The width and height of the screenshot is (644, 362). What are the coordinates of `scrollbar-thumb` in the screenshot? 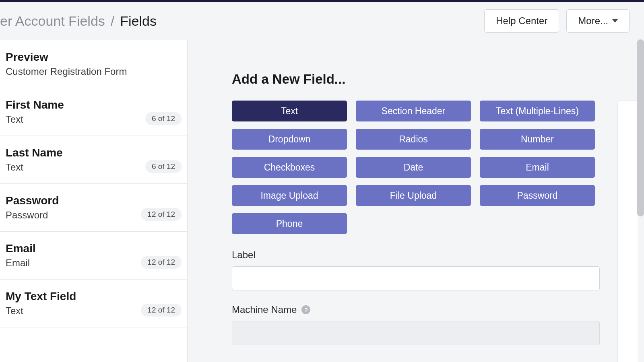 It's located at (641, 128).